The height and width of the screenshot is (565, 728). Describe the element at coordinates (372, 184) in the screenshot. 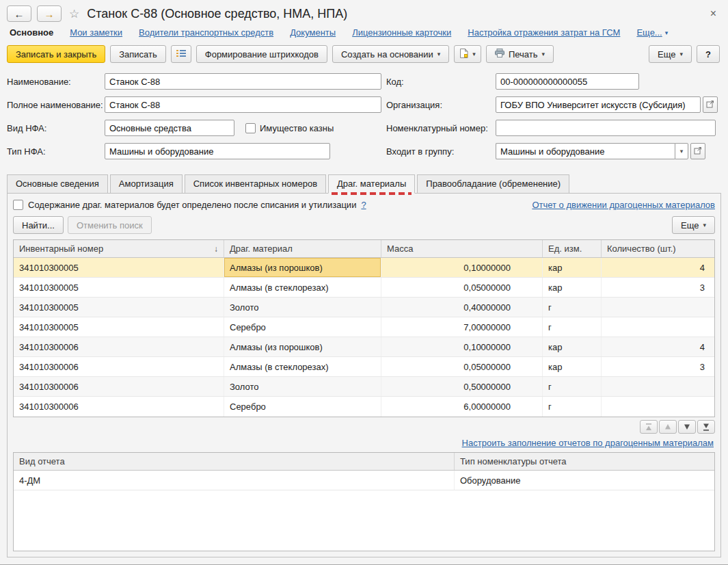

I see `tab-3: Драг. материалы` at that location.